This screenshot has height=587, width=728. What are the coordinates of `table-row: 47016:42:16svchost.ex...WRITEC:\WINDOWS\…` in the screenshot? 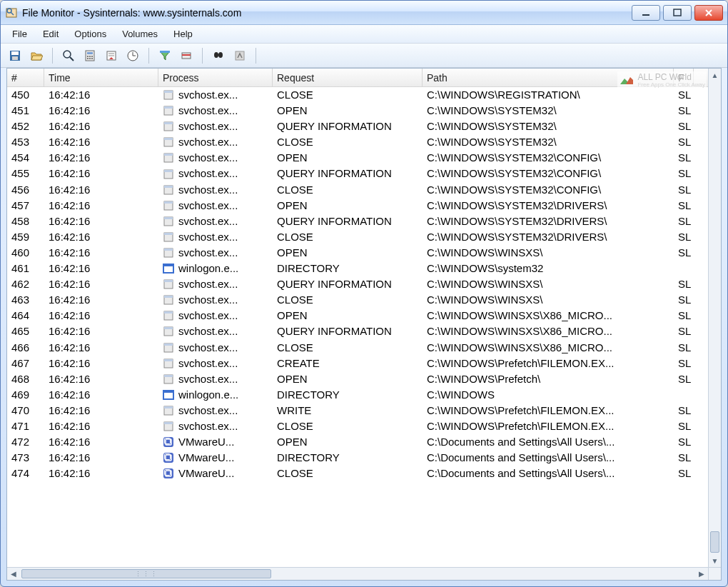 It's located at (364, 411).